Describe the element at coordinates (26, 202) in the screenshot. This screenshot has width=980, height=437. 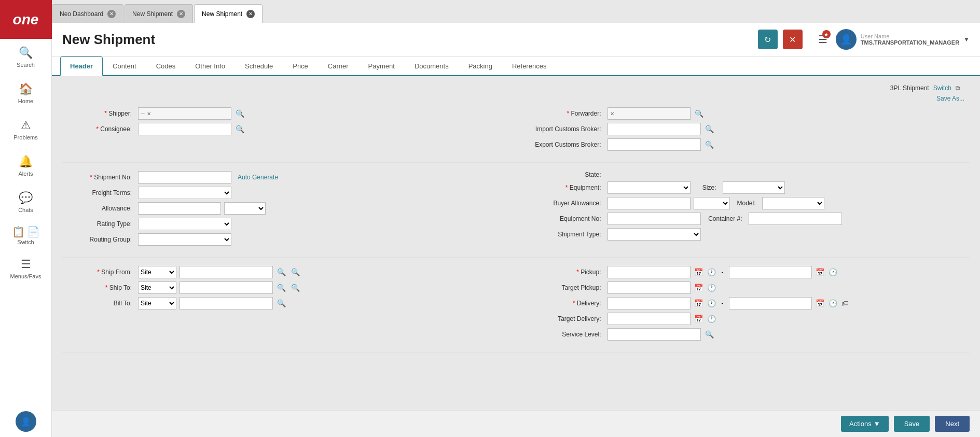
I see `sidebar-item-chats: 💬 Chats` at that location.